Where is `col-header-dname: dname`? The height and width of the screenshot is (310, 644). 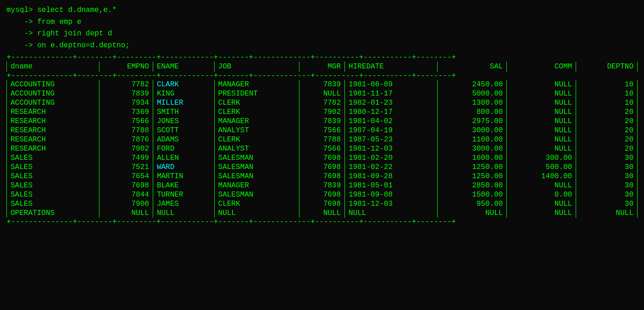
col-header-dname: dname is located at coordinates (53, 67).